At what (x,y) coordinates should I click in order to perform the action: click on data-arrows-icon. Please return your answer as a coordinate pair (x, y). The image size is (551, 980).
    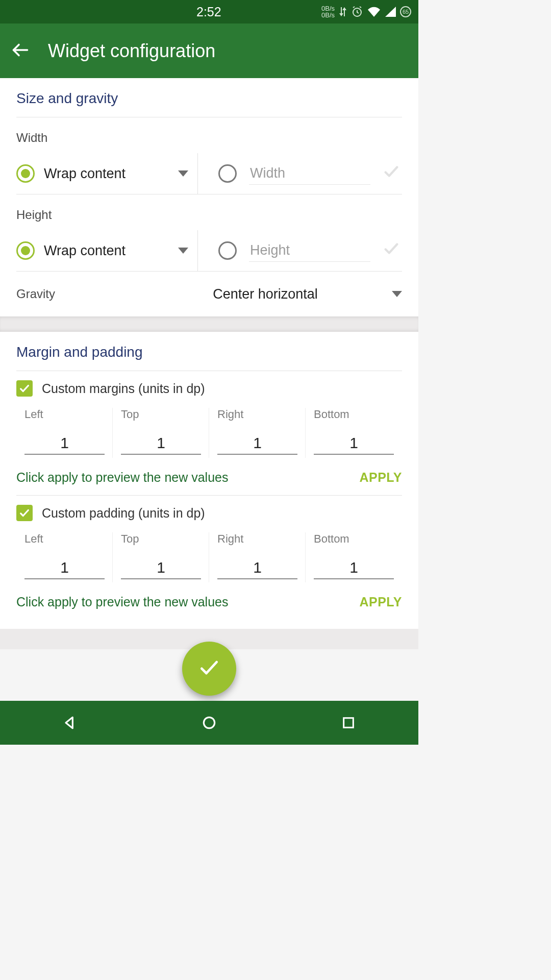
    Looking at the image, I should click on (343, 12).